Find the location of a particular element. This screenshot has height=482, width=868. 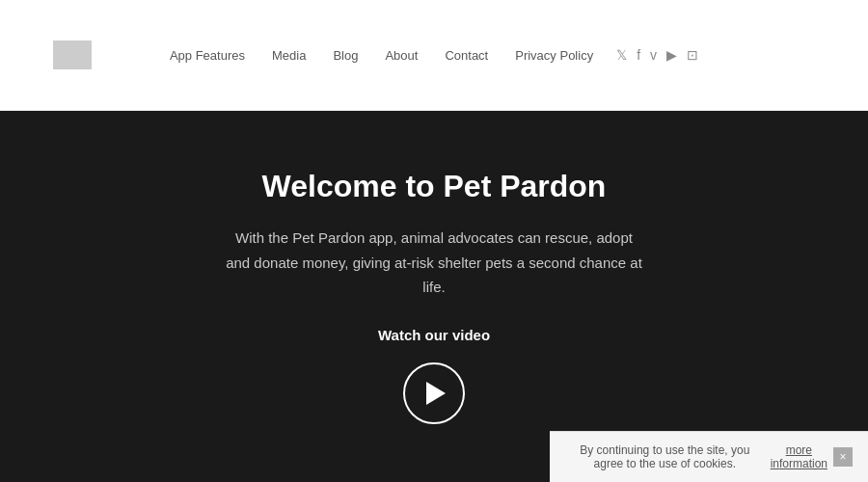

youtube-icon: ▶ is located at coordinates (671, 55).